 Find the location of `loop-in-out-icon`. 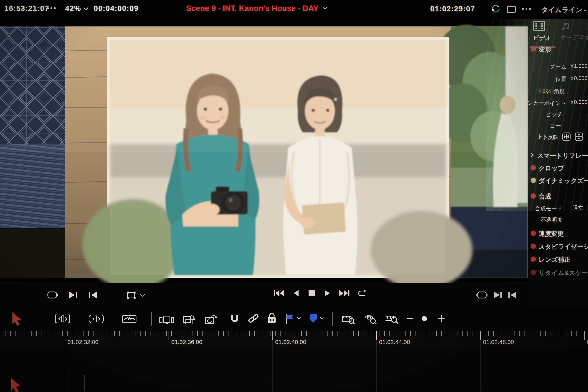

loop-in-out-icon is located at coordinates (52, 295).